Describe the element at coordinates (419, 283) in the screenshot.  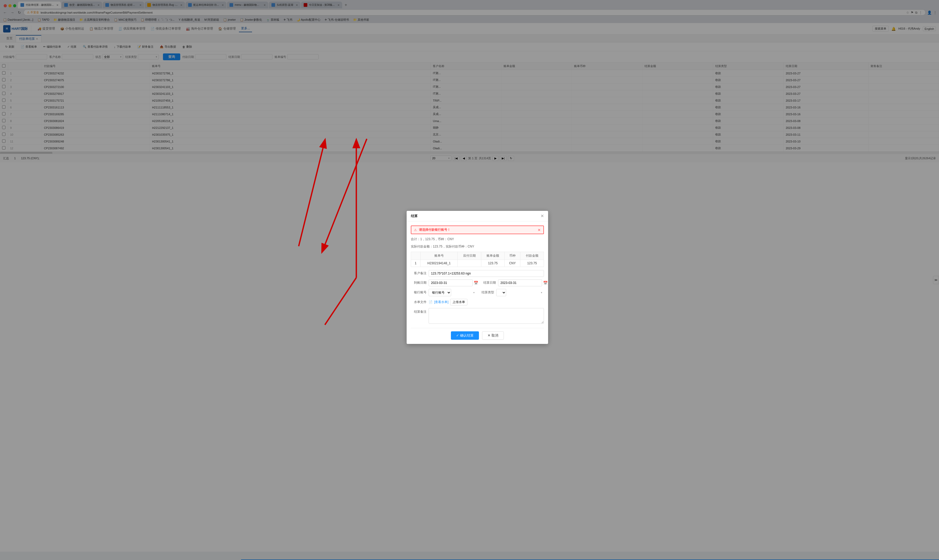
I see `arrival-date-label: 到账日期` at that location.